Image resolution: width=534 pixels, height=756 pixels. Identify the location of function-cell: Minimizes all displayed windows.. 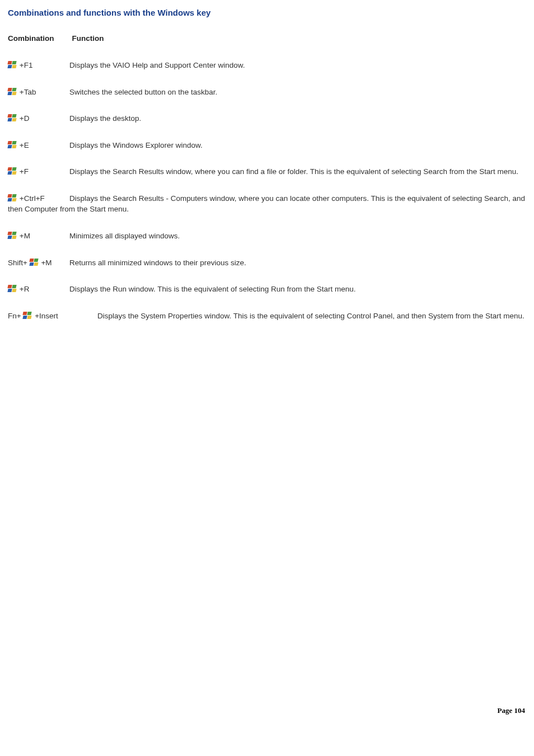
(124, 236).